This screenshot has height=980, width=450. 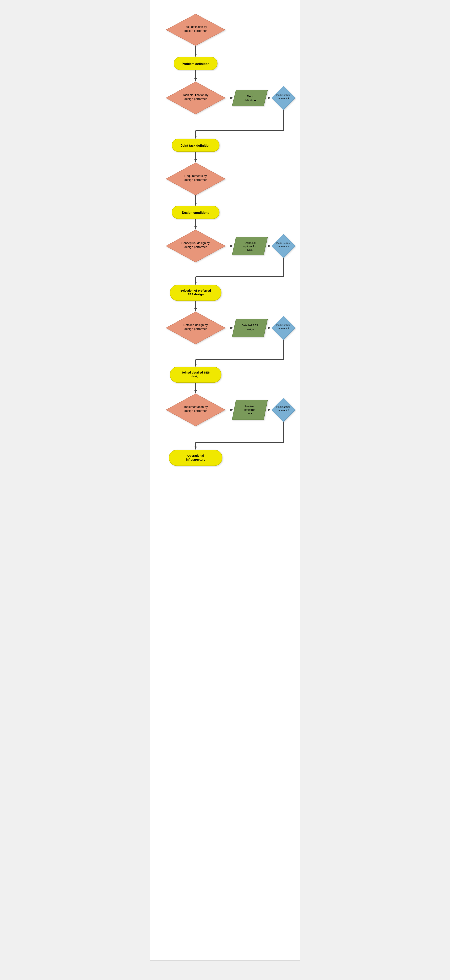 I want to click on task-def-para-label2: definition, so click(x=250, y=100).